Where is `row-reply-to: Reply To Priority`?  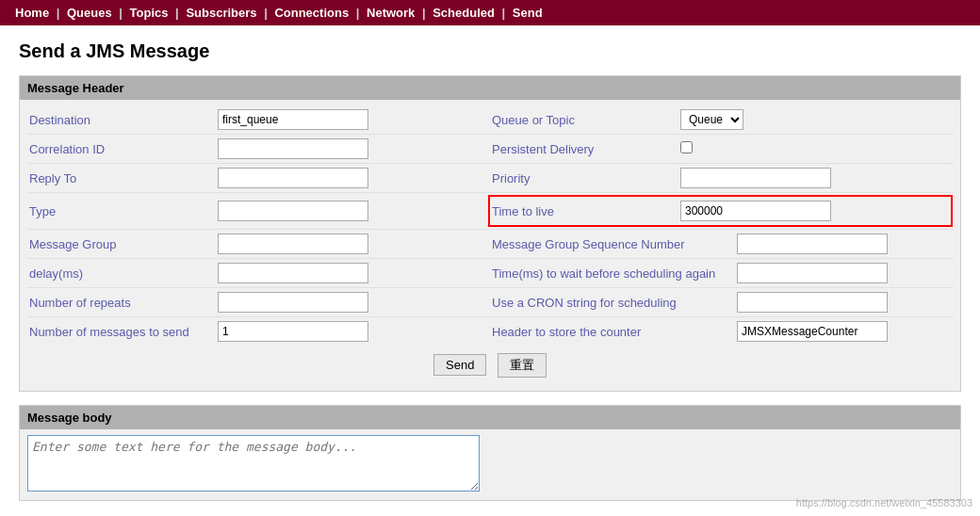
row-reply-to: Reply To Priority is located at coordinates (490, 177).